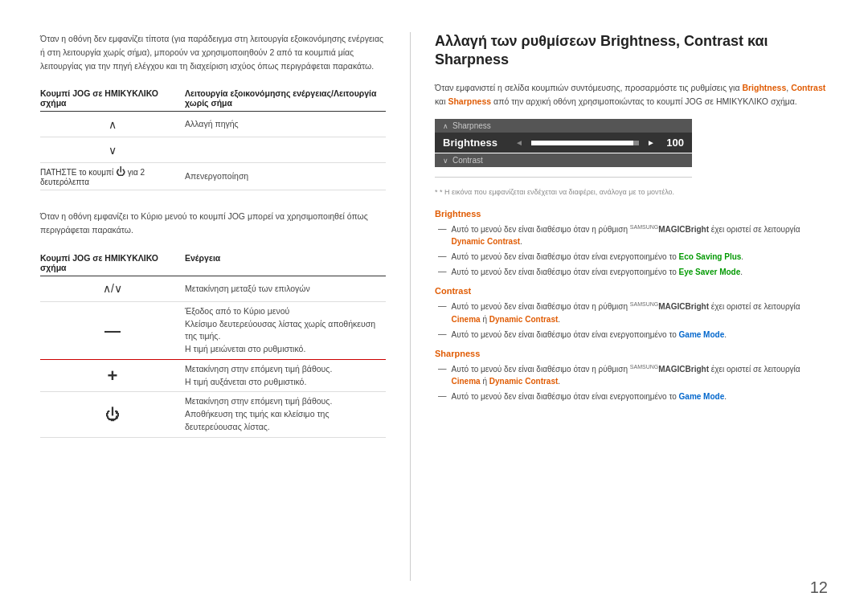 The width and height of the screenshot is (868, 613). What do you see at coordinates (563, 161) in the screenshot?
I see `menu-contrast-row: ∨ Contrast` at bounding box center [563, 161].